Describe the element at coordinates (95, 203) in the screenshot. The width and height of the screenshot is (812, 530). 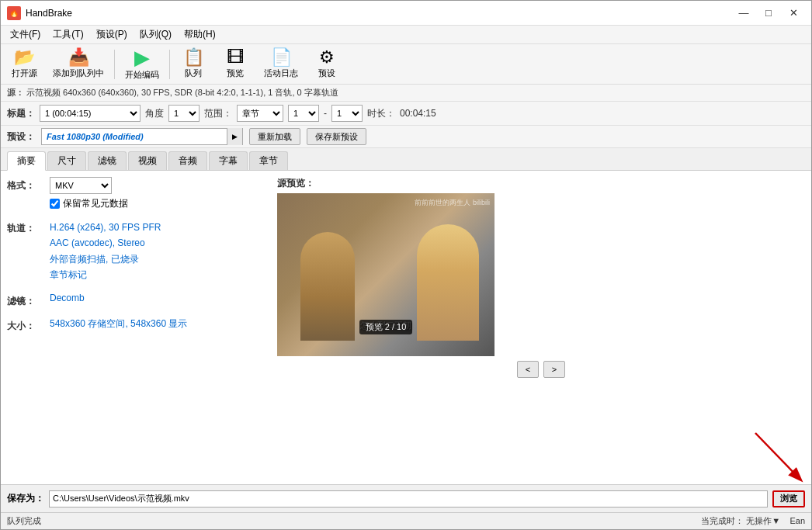
I see `preserve-meta-label: 保留常见元数据` at that location.